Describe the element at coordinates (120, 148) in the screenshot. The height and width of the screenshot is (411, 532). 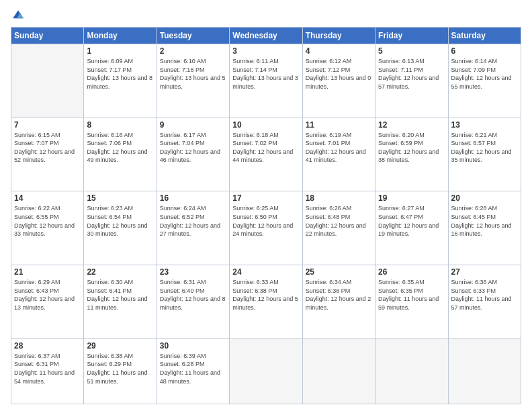
I see `day-info: Sunrise: 6:16 AMSunset: 7:06 PMDaylight:…` at that location.